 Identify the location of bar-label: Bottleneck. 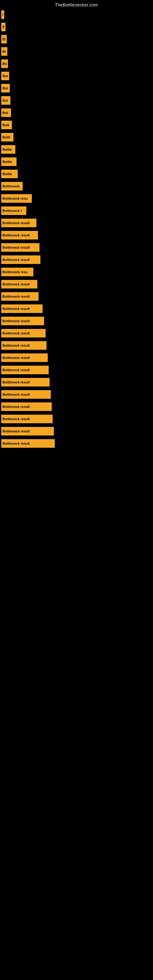
(11, 186).